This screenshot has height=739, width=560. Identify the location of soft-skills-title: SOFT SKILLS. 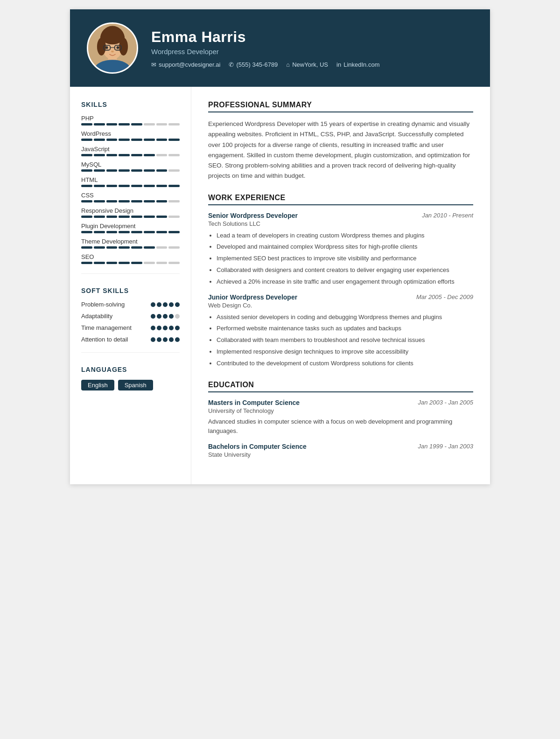
(131, 291).